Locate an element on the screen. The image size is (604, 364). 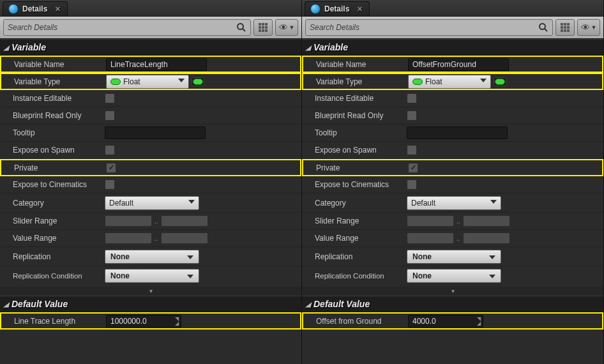
label-default-value: Line Trace Length is located at coordinates (52, 321).